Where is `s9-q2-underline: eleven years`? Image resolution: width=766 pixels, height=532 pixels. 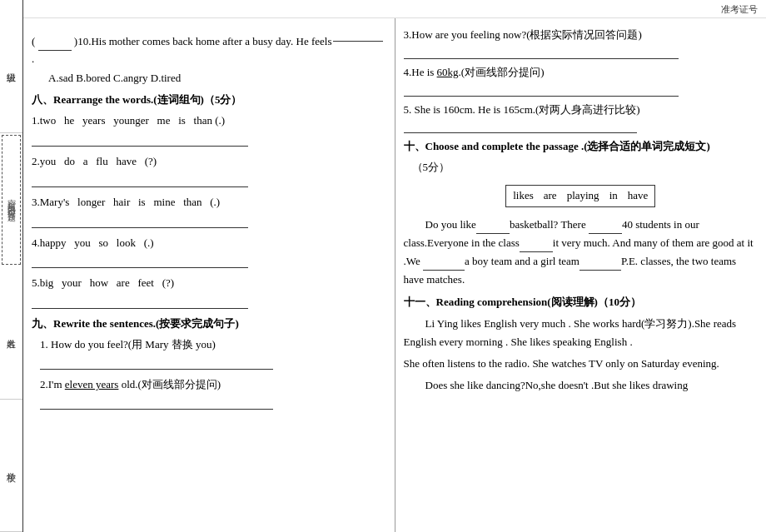
s9-q2-underline: eleven years is located at coordinates (92, 385).